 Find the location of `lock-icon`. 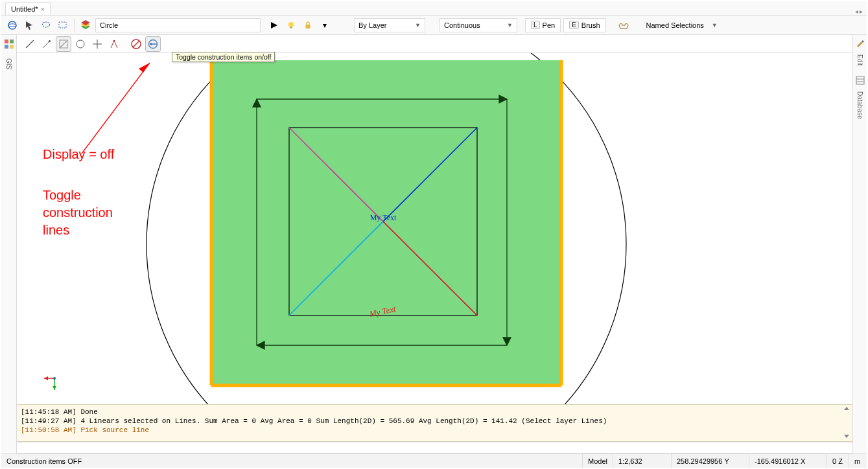

lock-icon is located at coordinates (308, 25).